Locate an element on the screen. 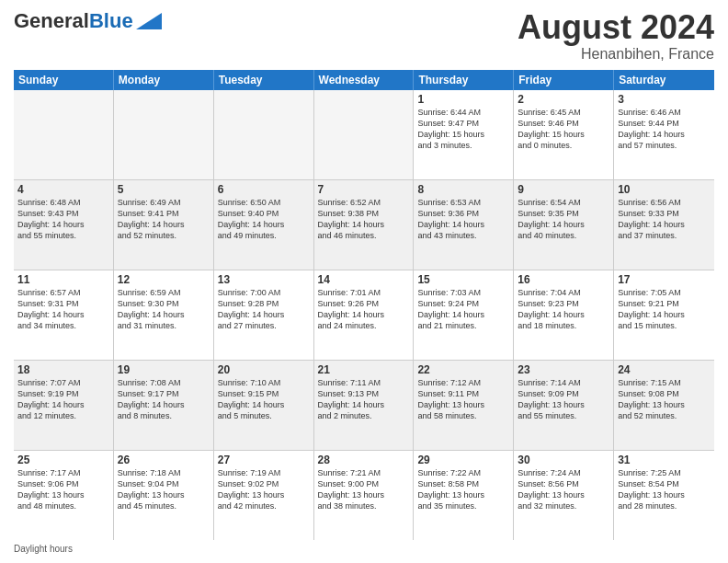 The image size is (728, 563). calendar-cell: 6Sunrise: 6:50 AM Sunset: 9:40 PM Daylig… is located at coordinates (265, 224).